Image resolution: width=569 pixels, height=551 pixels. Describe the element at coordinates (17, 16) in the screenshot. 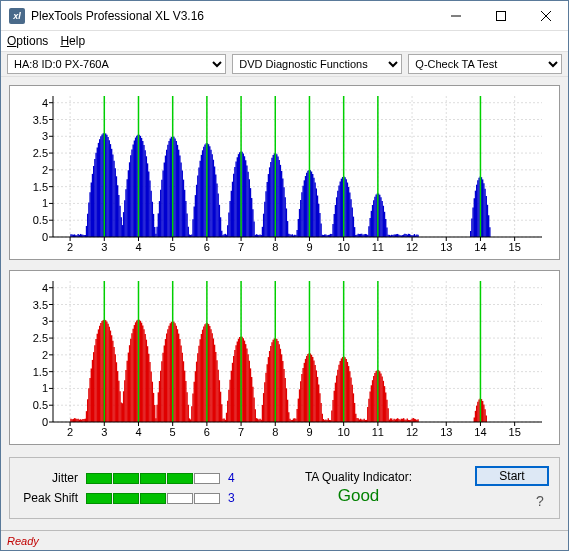

I see `app-icon: xl` at that location.